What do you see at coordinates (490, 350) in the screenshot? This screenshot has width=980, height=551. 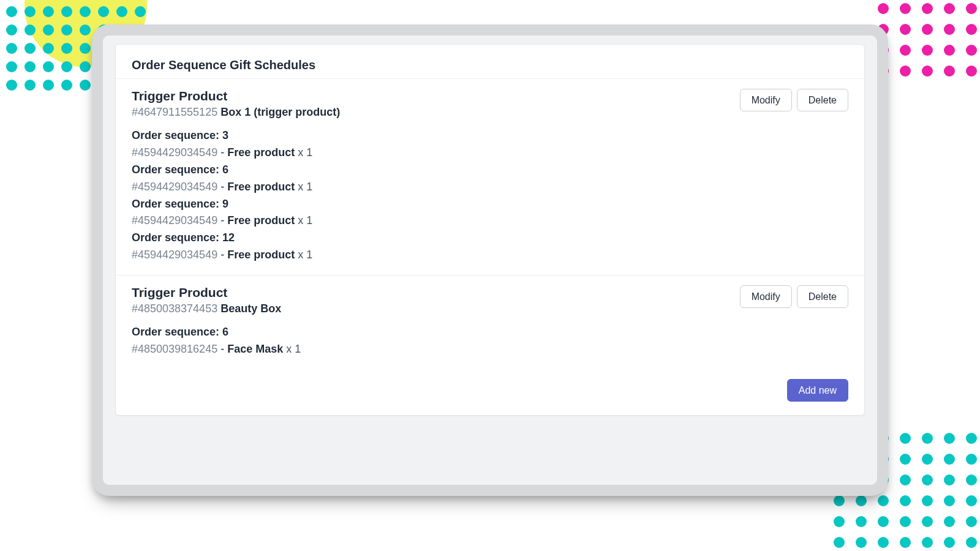 I see `gift-line: #4850039816245 - Face Mask x 1` at bounding box center [490, 350].